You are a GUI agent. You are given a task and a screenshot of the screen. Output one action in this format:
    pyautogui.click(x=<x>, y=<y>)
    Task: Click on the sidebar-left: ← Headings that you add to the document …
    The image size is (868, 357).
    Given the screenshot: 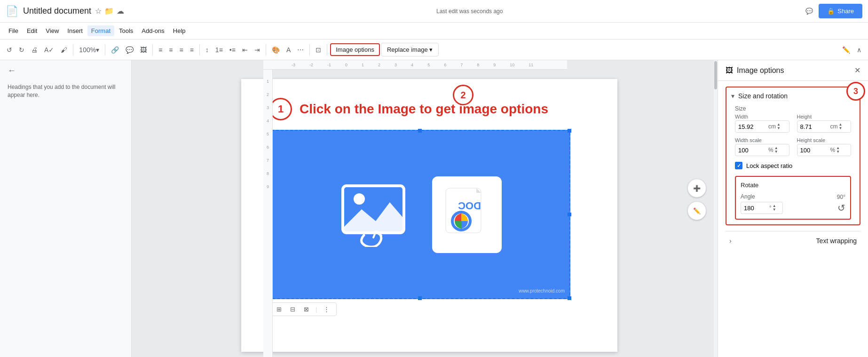 What is the action you would take?
    pyautogui.click(x=66, y=209)
    